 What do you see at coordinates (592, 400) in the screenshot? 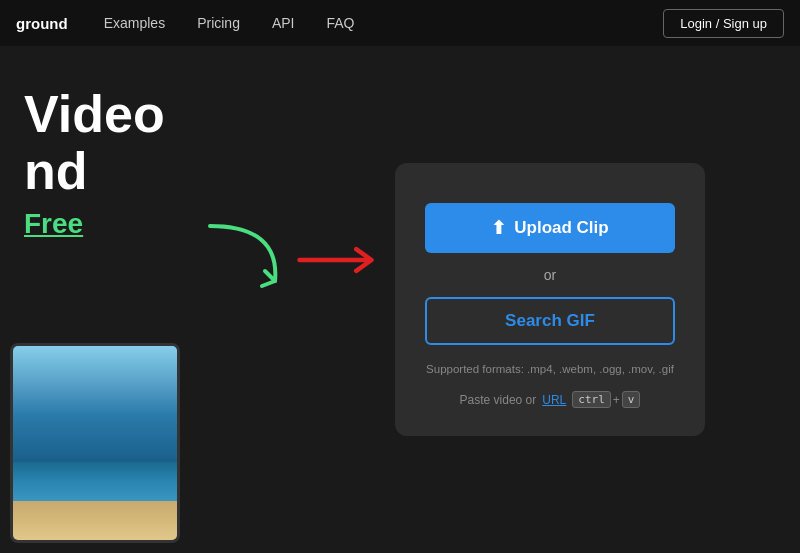
I see `ctrl-key: ctrl` at bounding box center [592, 400].